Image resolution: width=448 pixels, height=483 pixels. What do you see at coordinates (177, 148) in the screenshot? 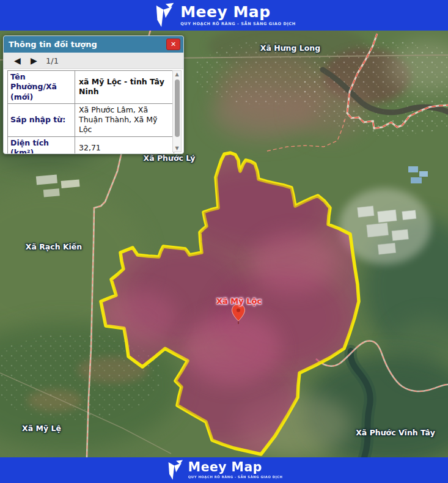
I see `scroll-down-icon: ▼` at bounding box center [177, 148].